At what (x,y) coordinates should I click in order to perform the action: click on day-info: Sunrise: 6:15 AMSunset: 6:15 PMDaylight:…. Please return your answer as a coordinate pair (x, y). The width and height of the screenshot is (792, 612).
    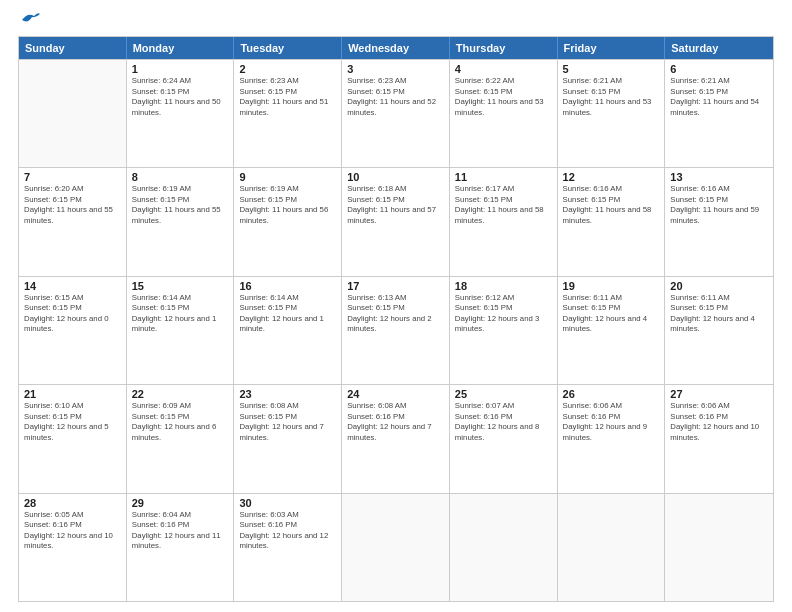
    Looking at the image, I should click on (72, 314).